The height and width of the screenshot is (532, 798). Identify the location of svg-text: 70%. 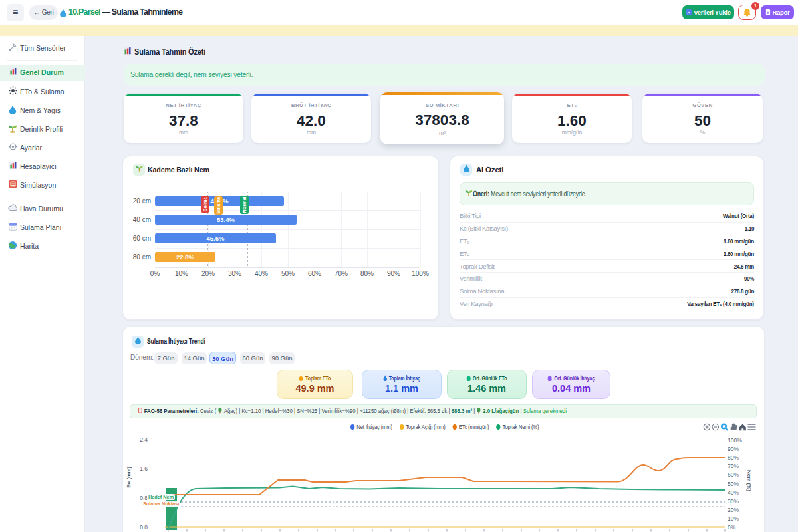
(733, 466).